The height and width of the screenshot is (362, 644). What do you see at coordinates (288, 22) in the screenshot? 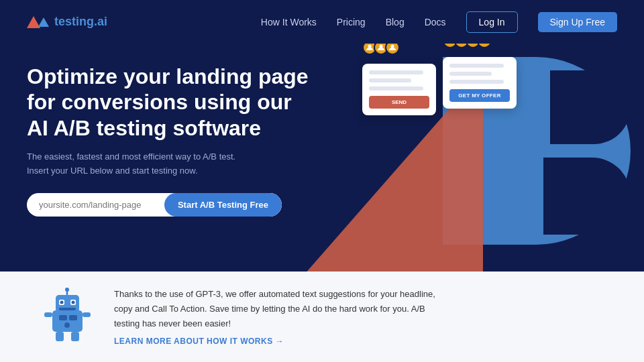
I see `nav-how-it-works: How It Works` at bounding box center [288, 22].